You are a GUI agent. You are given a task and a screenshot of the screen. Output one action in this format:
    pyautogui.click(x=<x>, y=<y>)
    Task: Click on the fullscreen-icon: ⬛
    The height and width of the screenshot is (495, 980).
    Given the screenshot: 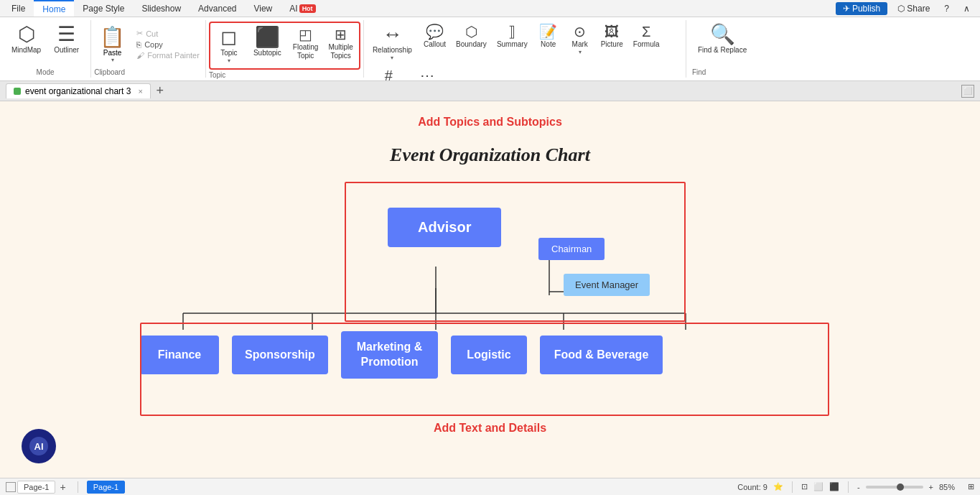 What is the action you would take?
    pyautogui.click(x=834, y=487)
    